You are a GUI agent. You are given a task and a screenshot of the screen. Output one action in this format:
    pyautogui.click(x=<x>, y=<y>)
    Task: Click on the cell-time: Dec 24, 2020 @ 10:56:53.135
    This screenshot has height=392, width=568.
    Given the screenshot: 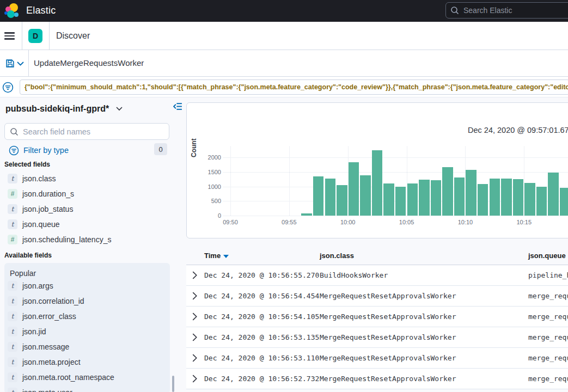 What is the action you would take?
    pyautogui.click(x=261, y=338)
    